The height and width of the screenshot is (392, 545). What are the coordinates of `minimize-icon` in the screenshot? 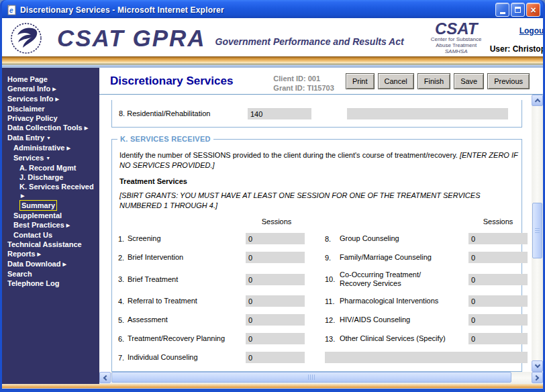 It's located at (503, 13).